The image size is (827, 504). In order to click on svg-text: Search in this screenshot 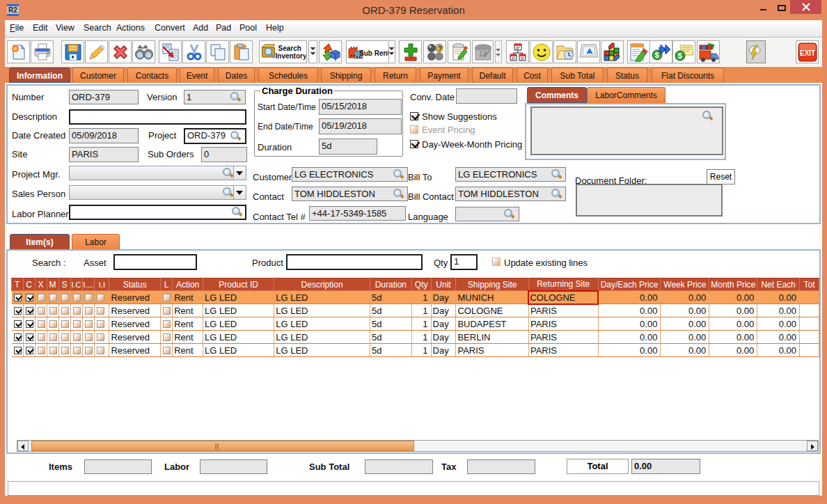, I will do `click(290, 49)`.